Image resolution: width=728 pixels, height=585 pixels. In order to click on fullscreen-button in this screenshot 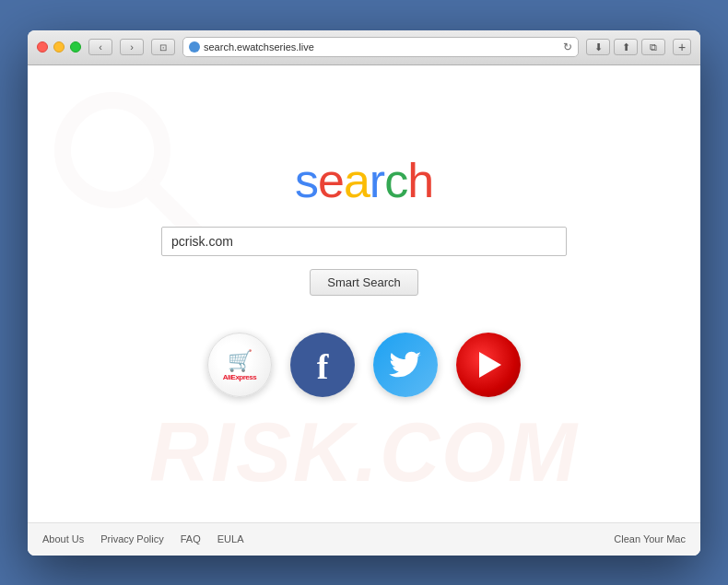, I will do `click(76, 47)`.